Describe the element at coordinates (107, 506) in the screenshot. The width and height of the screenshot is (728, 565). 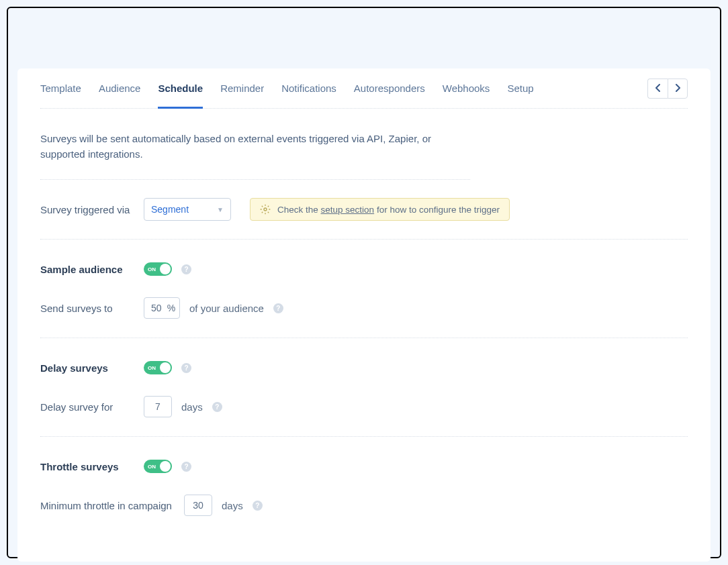
I see `throttle-label: Minimum throttle in campaign` at that location.